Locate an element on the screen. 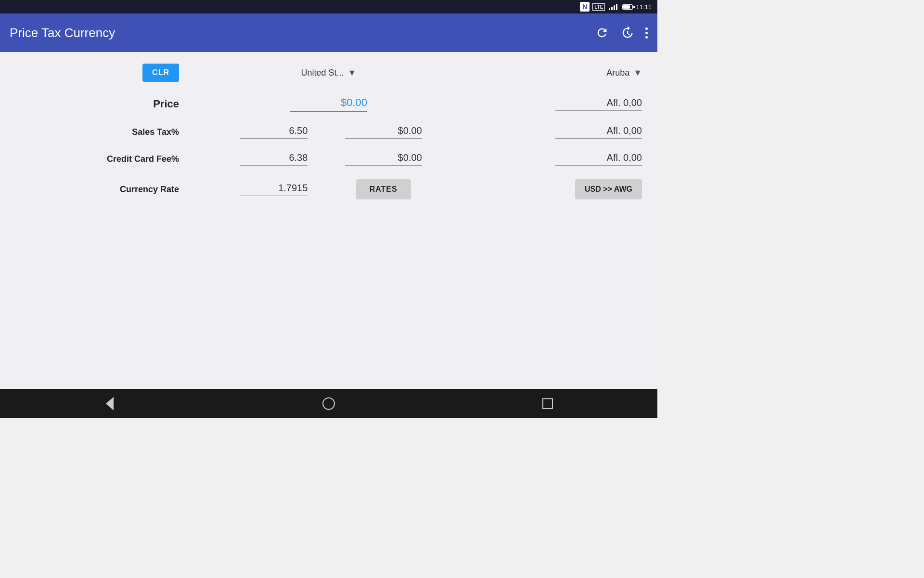  lte-icon: LTE is located at coordinates (599, 7).